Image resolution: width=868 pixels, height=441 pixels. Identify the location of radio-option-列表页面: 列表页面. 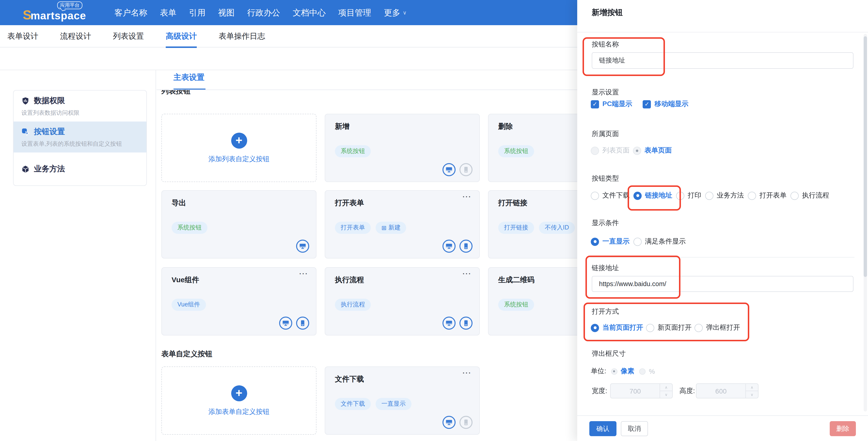
(610, 150).